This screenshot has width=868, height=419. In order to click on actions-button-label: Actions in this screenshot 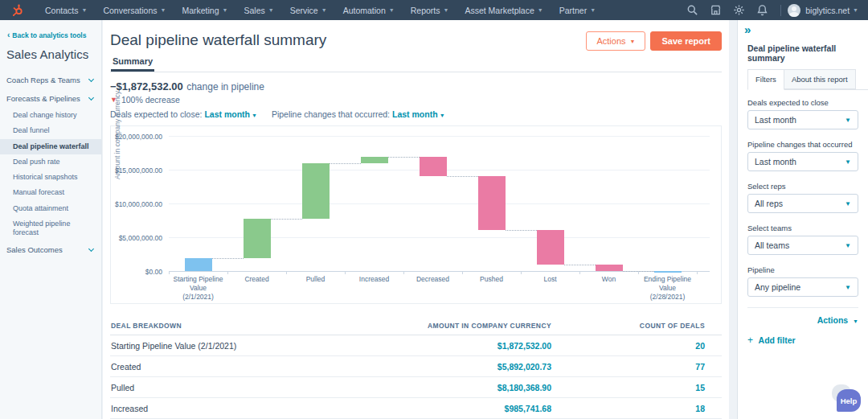, I will do `click(611, 41)`.